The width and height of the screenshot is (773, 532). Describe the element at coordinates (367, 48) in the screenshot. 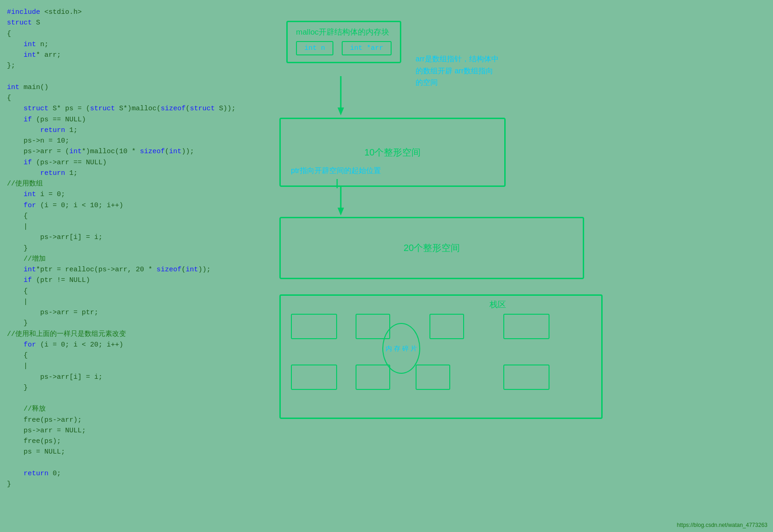

I see `field-int-arr: int *arr` at that location.